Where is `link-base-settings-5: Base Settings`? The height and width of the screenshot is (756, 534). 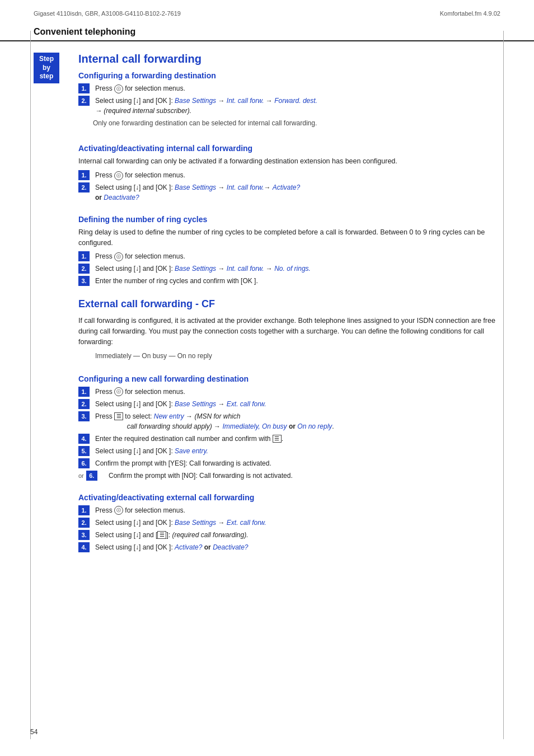 link-base-settings-5: Base Settings is located at coordinates (195, 523).